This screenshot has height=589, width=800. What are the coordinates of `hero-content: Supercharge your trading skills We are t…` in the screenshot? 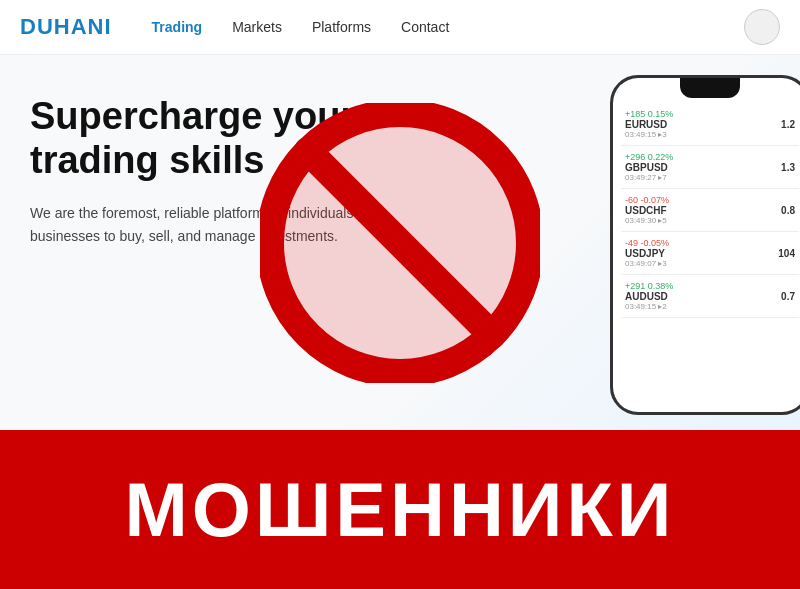 It's located at (240, 171).